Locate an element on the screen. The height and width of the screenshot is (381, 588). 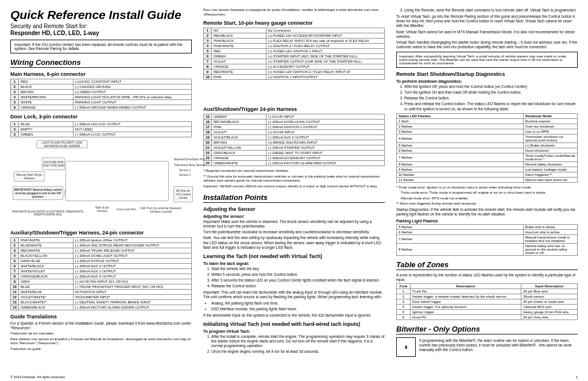
aux24-title: Auxiliary/Shutdown/Trigger Harness, 24-p… is located at coordinates (101, 233).